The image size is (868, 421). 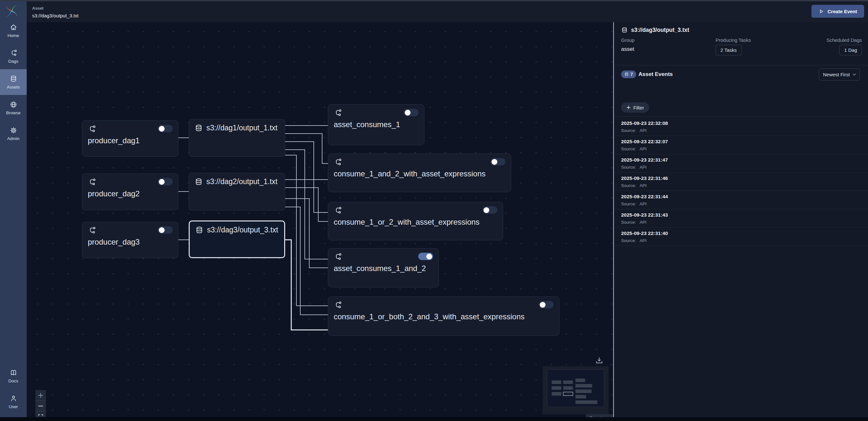 I want to click on node-label: s3://dag1/output_1.txt, so click(x=242, y=128).